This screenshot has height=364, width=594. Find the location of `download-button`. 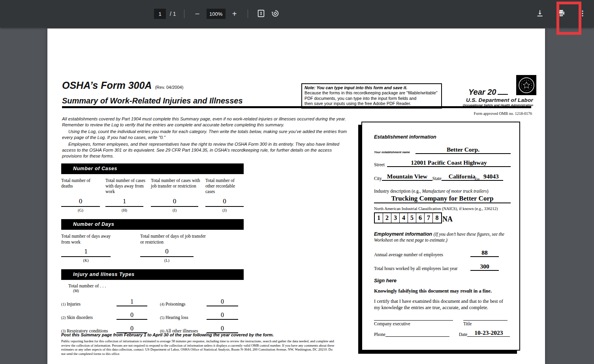

download-button is located at coordinates (540, 14).